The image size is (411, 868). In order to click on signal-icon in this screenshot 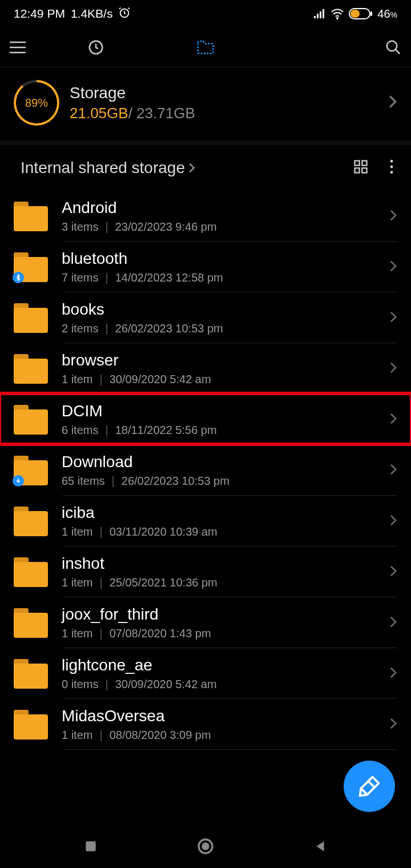, I will do `click(320, 14)`.